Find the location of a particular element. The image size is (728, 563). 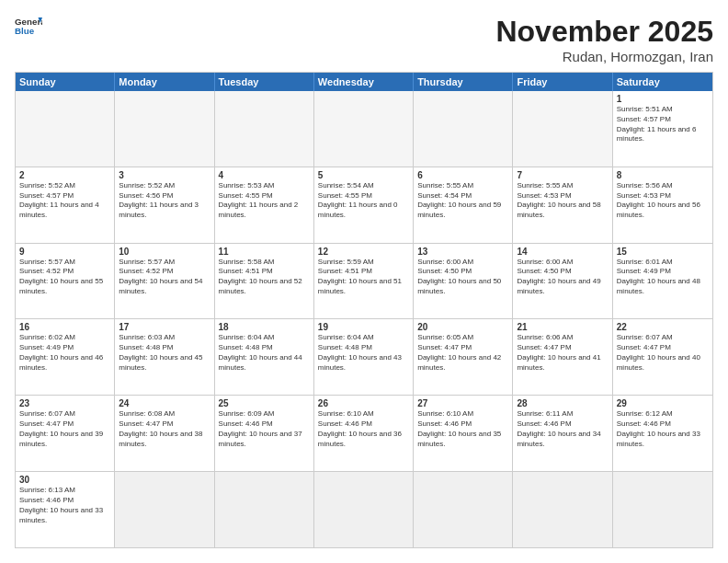

day-info: Sunrise: 6:12 AMSunset: 4:46 PMDaylight:… is located at coordinates (663, 429).